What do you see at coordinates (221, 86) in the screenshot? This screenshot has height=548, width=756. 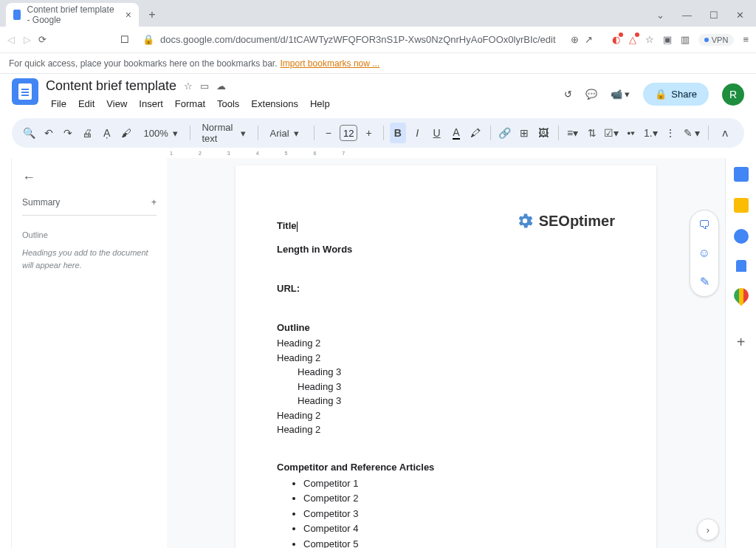 I see `cloud-status-icon: ☁` at bounding box center [221, 86].